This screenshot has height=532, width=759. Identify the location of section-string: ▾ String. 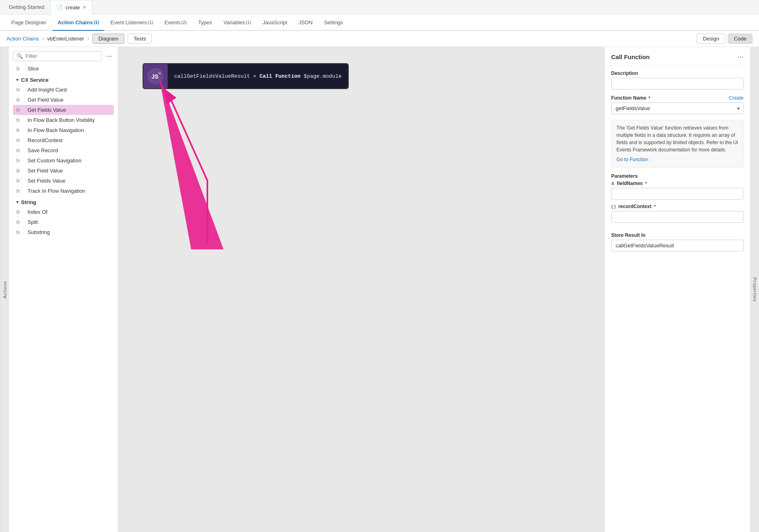
(63, 202).